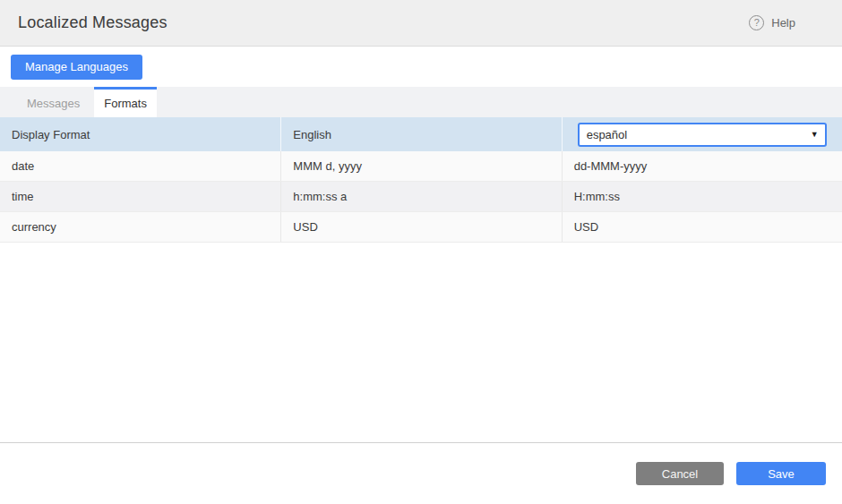 The image size is (842, 504). What do you see at coordinates (421, 227) in the screenshot?
I see `format-english-value: USD` at bounding box center [421, 227].